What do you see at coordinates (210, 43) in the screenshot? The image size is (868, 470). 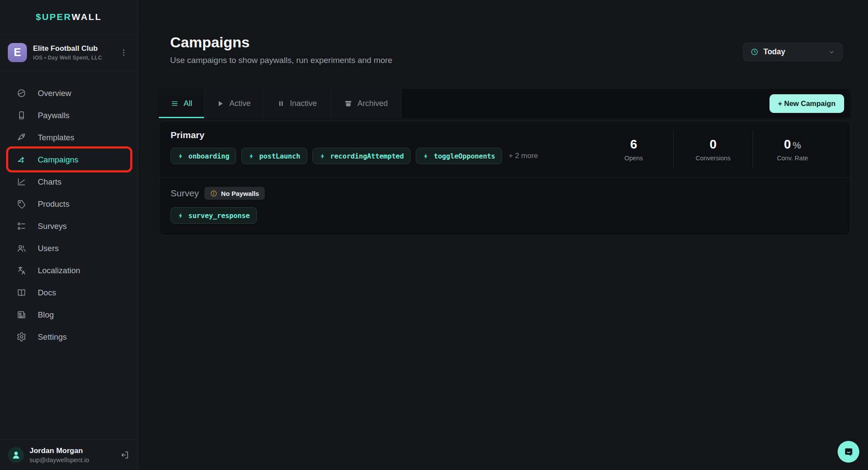 I see `page-title: Campaigns` at bounding box center [210, 43].